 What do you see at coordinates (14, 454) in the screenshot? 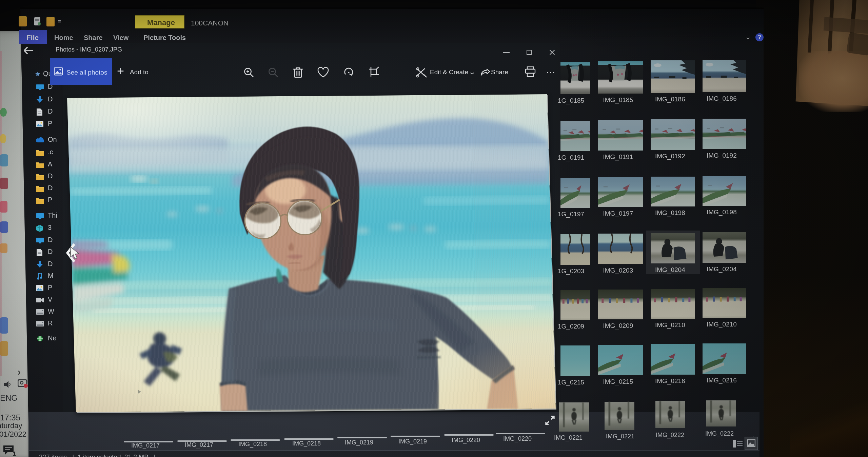
I see `svg-text: 1` at bounding box center [14, 454].